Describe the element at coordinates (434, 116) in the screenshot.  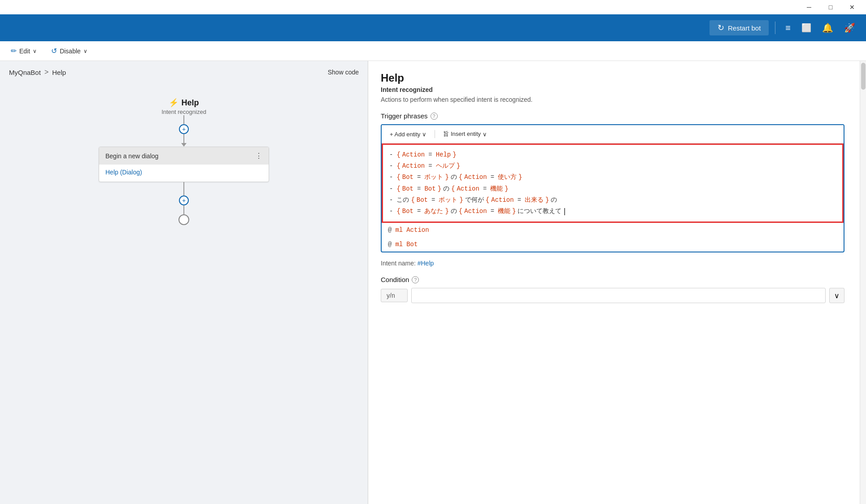
I see `trigger-phrases-help-icon: ?` at that location.